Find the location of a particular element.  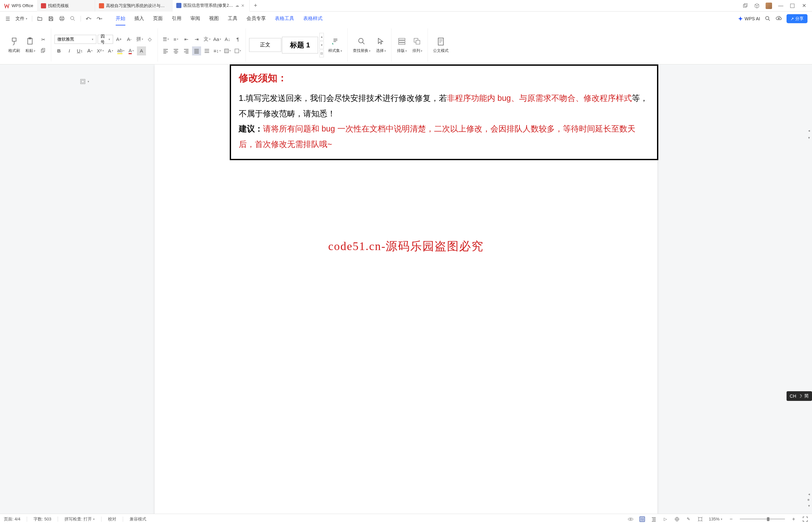

decrease-indent-icon: ⇤ is located at coordinates (186, 39).